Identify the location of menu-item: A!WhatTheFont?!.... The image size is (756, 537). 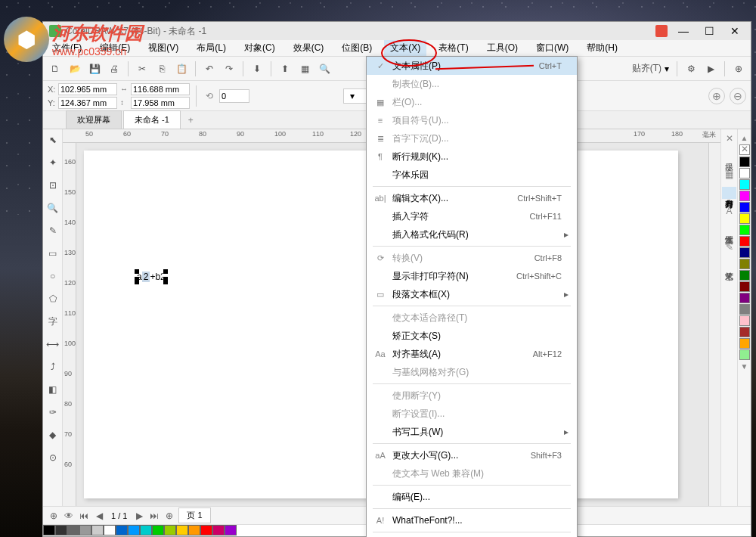
(472, 520).